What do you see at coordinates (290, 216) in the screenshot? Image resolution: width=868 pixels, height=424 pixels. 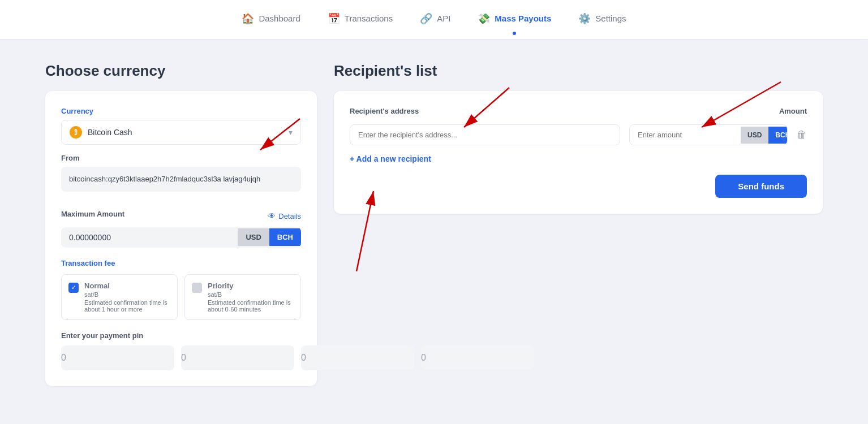 I see `details-label: Details` at bounding box center [290, 216].